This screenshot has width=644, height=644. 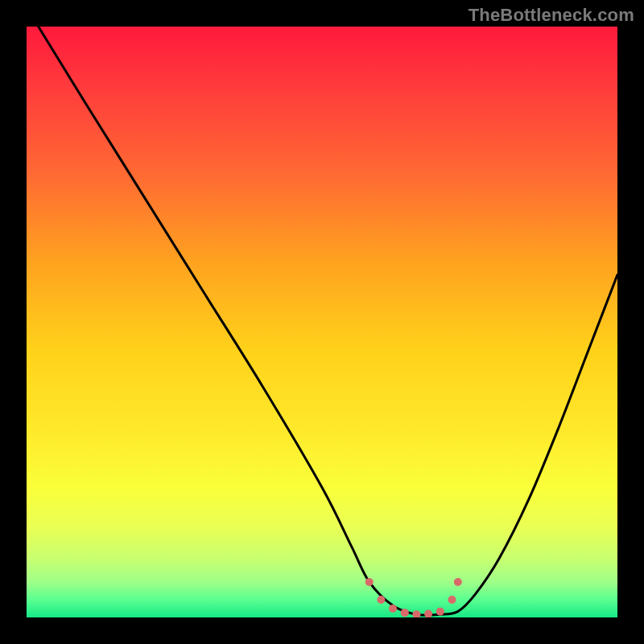 What do you see at coordinates (551, 15) in the screenshot?
I see `watermark-text: TheBottleneck.com` at bounding box center [551, 15].